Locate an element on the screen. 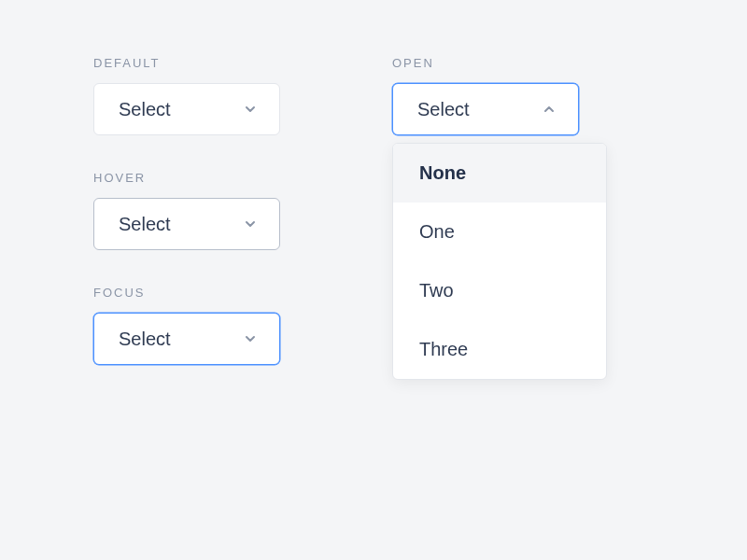 The height and width of the screenshot is (560, 747). state-focus: FOCUS Select is located at coordinates (187, 325).